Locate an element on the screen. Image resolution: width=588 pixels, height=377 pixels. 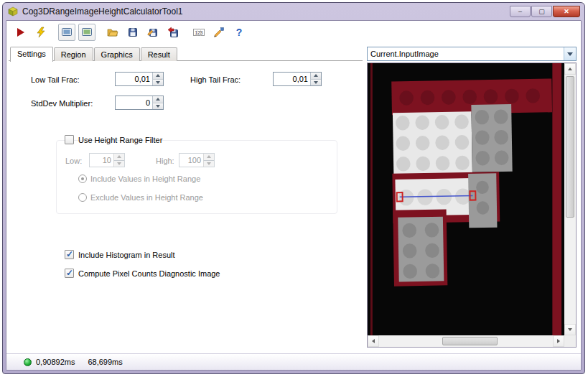
window-title: Cog3DRangeImageHeightCalculatorTool1 is located at coordinates (102, 11).